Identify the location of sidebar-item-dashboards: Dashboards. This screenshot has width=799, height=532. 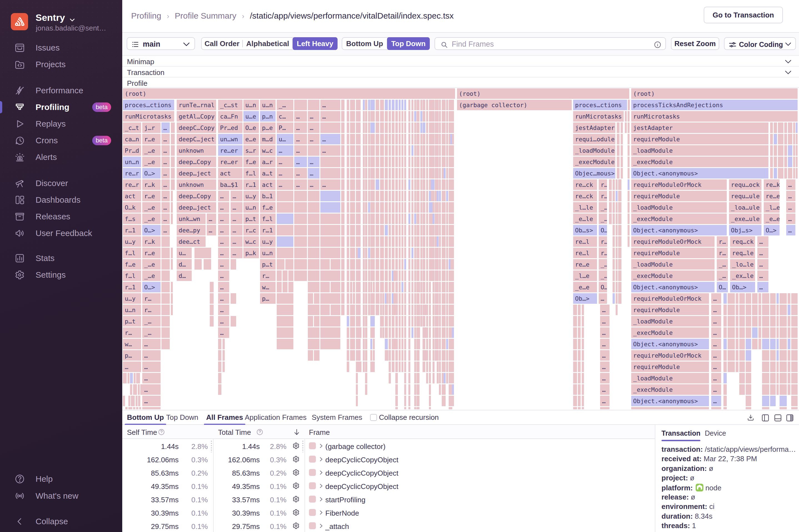
(61, 200).